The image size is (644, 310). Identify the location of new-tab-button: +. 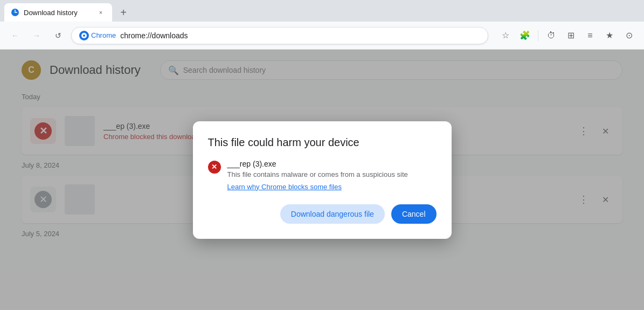
(123, 12).